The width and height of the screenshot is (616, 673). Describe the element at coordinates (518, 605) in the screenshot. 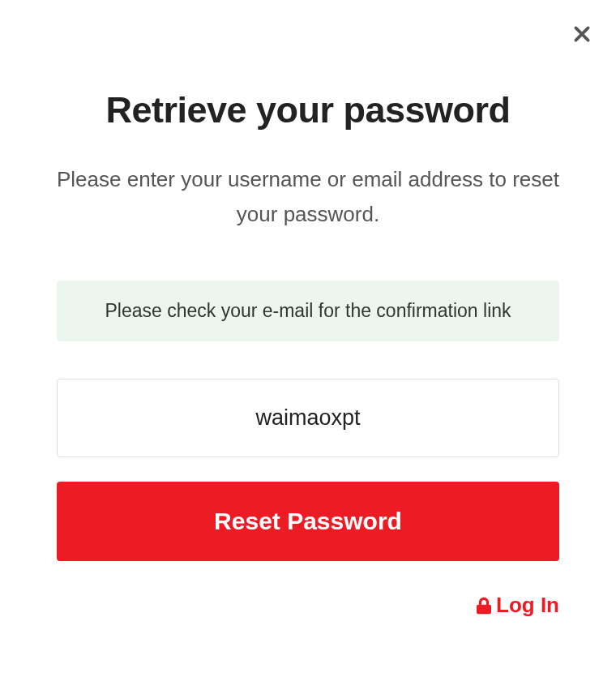

I see `login-link: Log In` at that location.